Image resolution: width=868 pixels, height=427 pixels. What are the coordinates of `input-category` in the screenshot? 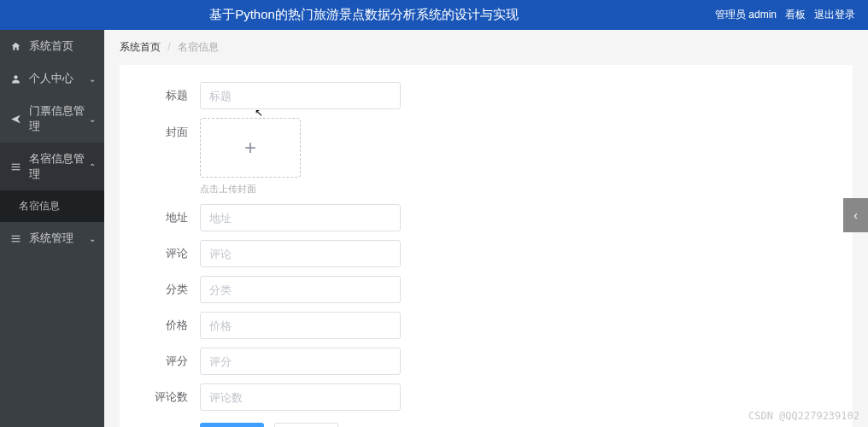 It's located at (301, 290).